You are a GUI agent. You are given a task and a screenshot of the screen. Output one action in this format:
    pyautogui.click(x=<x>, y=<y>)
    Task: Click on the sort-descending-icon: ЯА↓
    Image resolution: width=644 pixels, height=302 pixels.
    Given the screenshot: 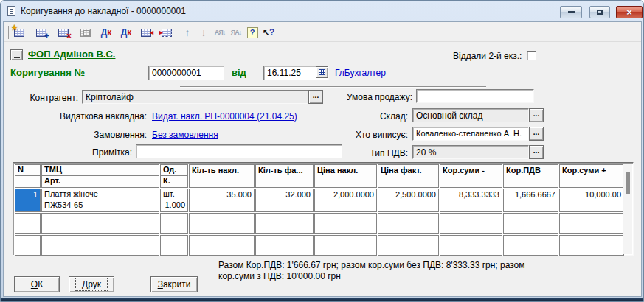 What is the action you would take?
    pyautogui.click(x=236, y=32)
    